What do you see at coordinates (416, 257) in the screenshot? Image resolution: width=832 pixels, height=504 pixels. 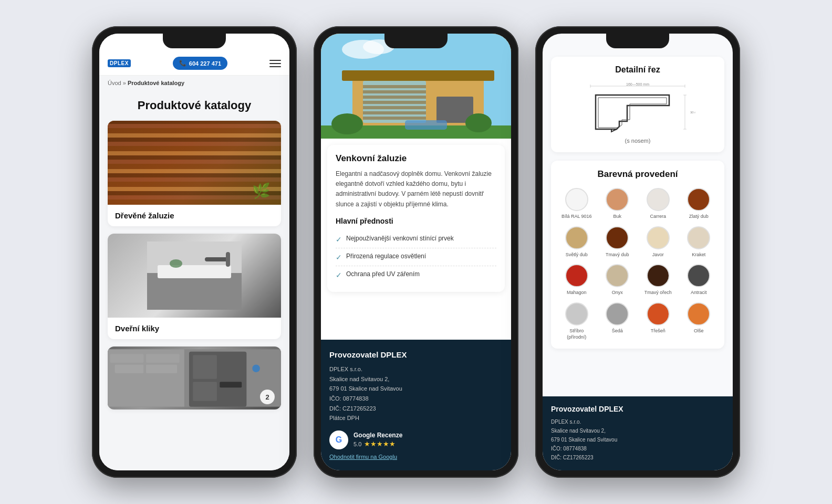 I see `features-list: ✓ Nejpoužívanější venkovní stínící prvek…` at bounding box center [416, 257].